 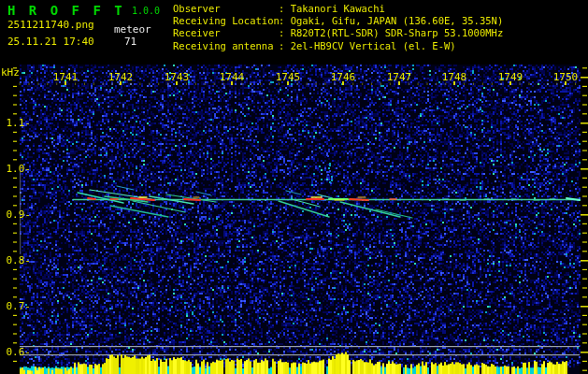 I want to click on freq-label: 1.1-, so click(x=15, y=123).